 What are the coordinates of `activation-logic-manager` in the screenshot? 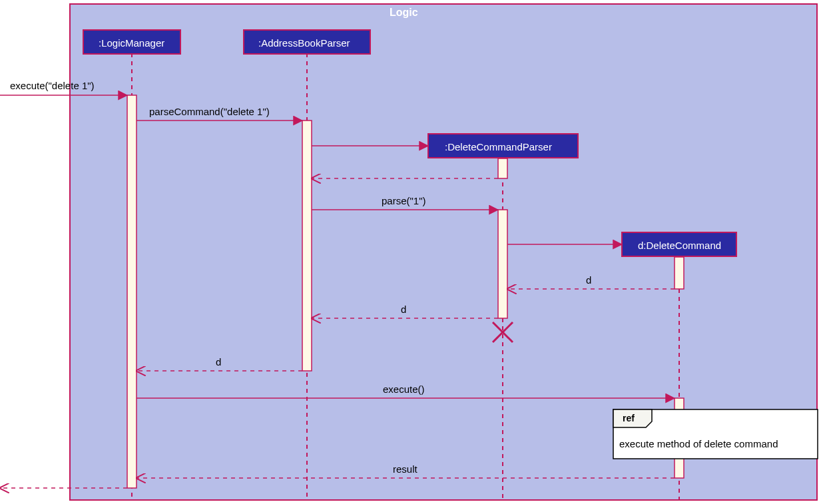 It's located at (132, 292).